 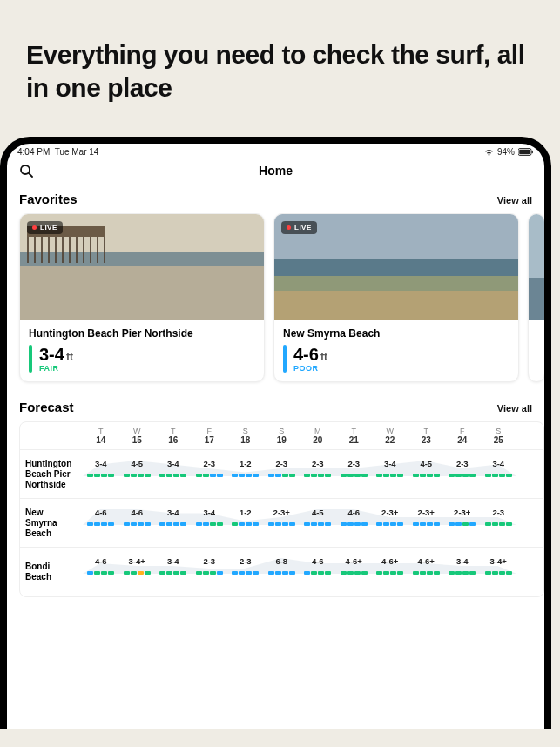 I want to click on favorite-card: LIVE New Smyrna Beach 4-6 ft POOR, so click(x=396, y=298).